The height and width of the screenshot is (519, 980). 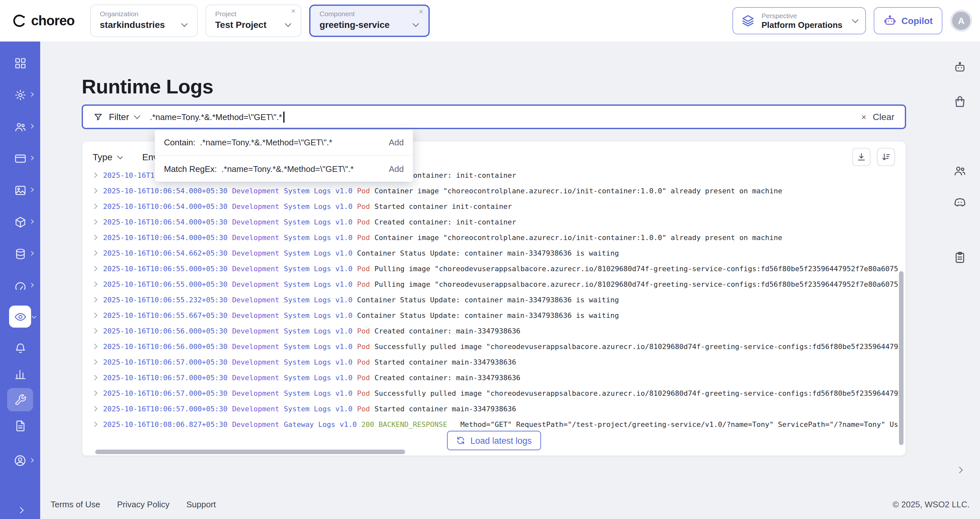 What do you see at coordinates (165, 238) in the screenshot?
I see `log-timestamp: 2025-10-16T10:06:54.000+05:30` at bounding box center [165, 238].